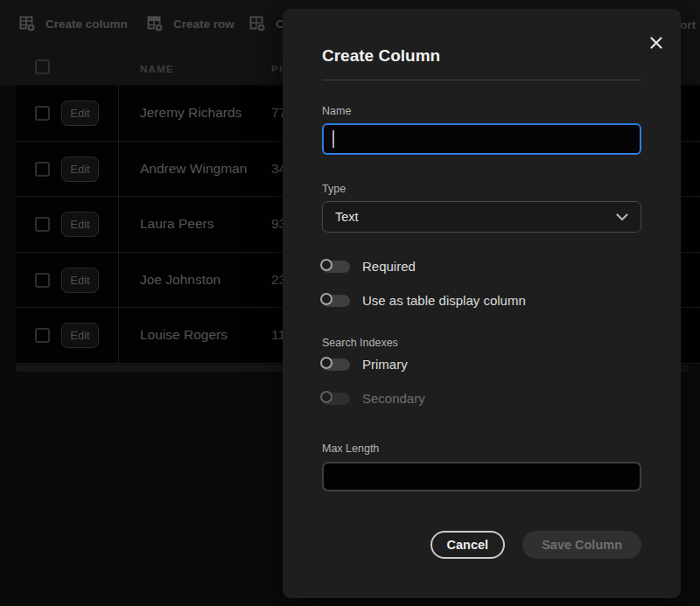 Image resolution: width=700 pixels, height=606 pixels. I want to click on required-label: Required, so click(388, 266).